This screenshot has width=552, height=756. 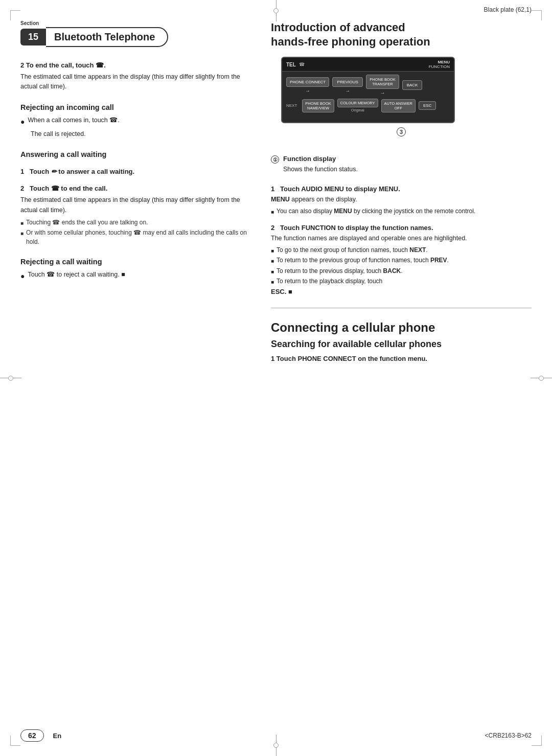 I want to click on crosshair-left, so click(x=11, y=378).